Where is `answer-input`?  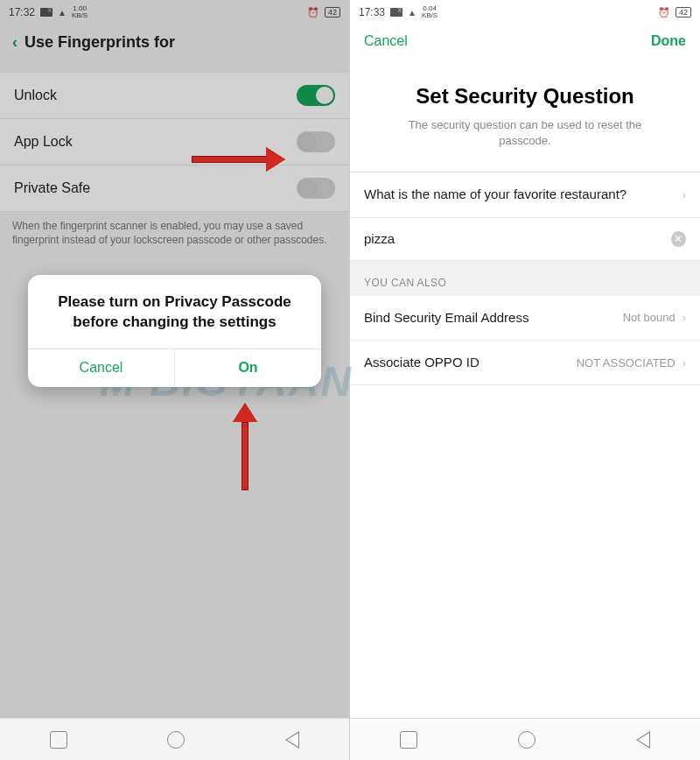 answer-input is located at coordinates (518, 238).